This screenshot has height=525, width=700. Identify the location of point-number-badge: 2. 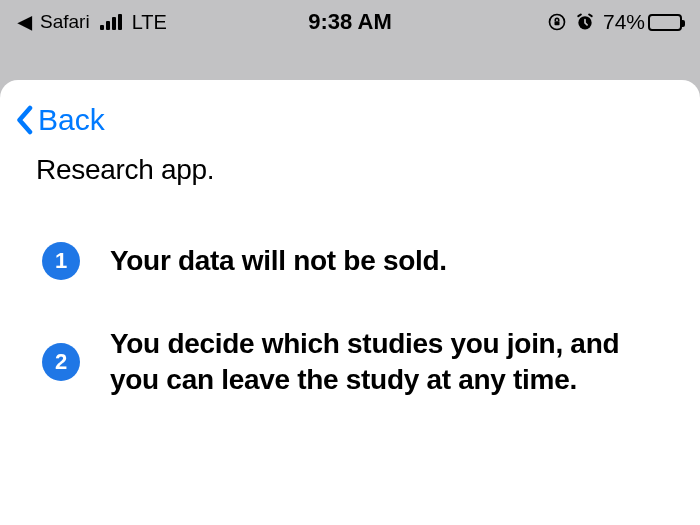
(61, 362).